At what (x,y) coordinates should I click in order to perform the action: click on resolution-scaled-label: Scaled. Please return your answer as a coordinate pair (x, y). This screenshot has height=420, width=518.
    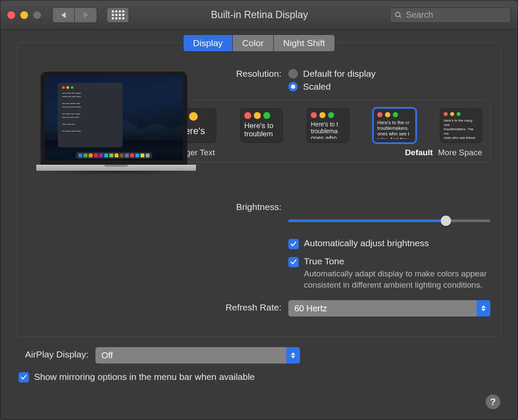
    Looking at the image, I should click on (317, 87).